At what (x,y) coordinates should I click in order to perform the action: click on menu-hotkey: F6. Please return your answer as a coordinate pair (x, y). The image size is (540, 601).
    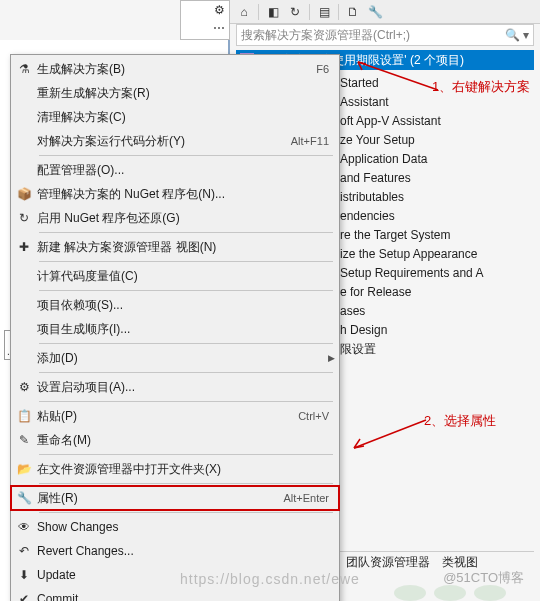
    Looking at the image, I should click on (322, 69).